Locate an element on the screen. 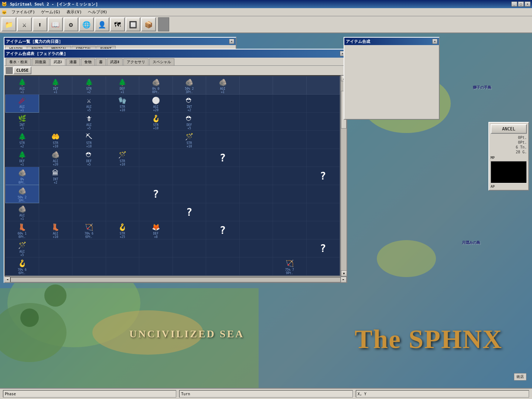 The image size is (532, 399). grid-cell: 🪝 STR +10 is located at coordinates (156, 122).